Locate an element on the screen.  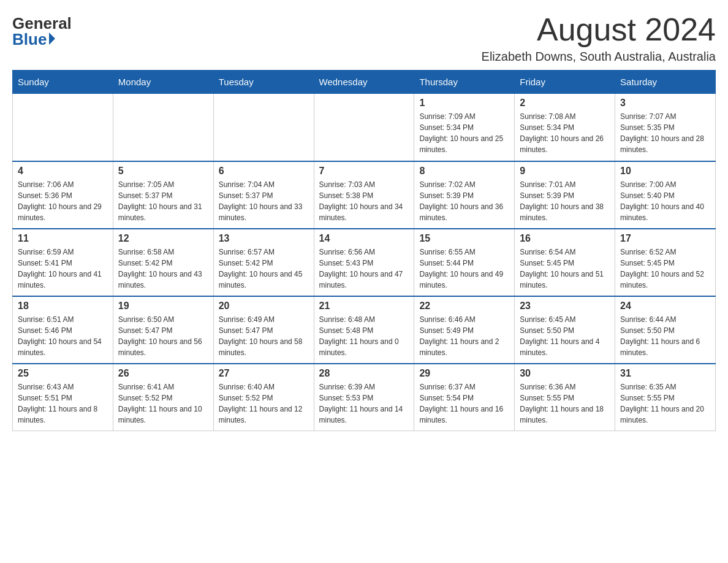
calendar-cell: 5Sunrise: 7:05 AM Sunset: 5:37 PM Daylig… is located at coordinates (163, 195).